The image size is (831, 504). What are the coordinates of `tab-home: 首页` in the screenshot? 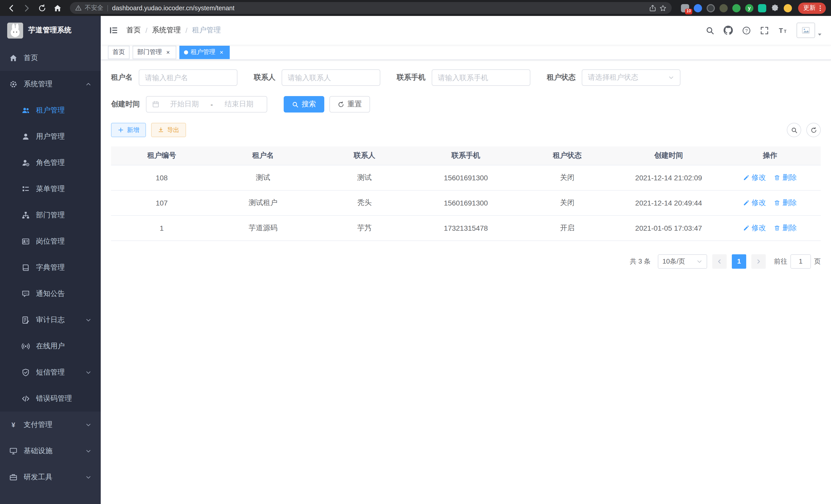 It's located at (119, 52).